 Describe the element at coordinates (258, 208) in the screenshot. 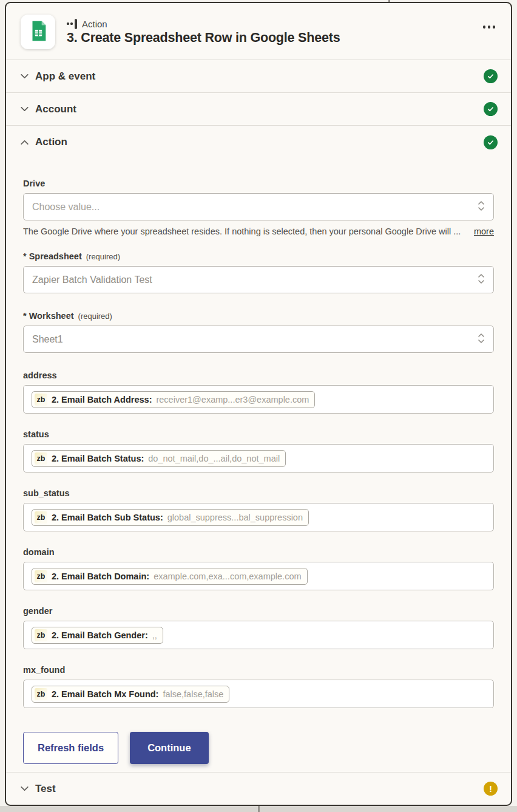

I see `field-drive: Drive Choose value... The Google Drive w…` at that location.